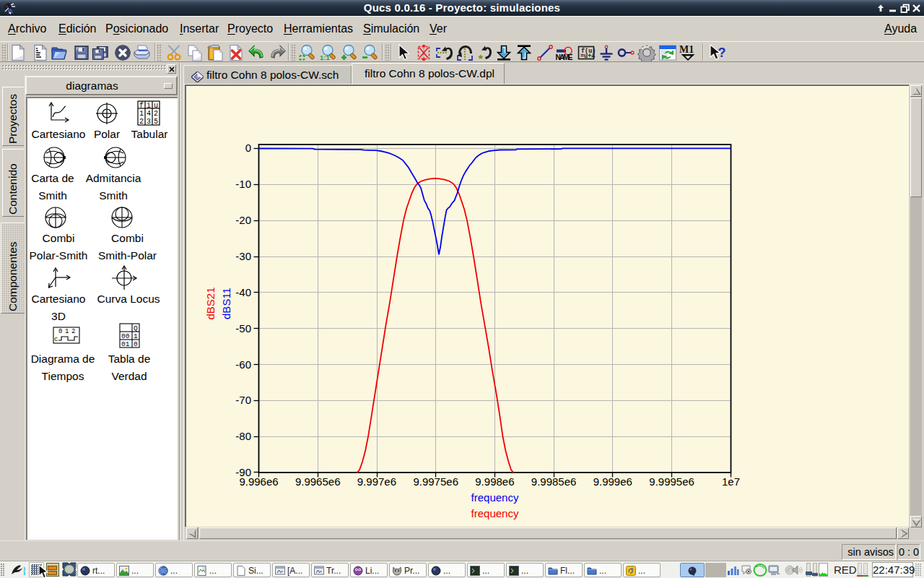 The height and width of the screenshot is (578, 924). I want to click on svg-text: 9.9985e6, so click(554, 481).